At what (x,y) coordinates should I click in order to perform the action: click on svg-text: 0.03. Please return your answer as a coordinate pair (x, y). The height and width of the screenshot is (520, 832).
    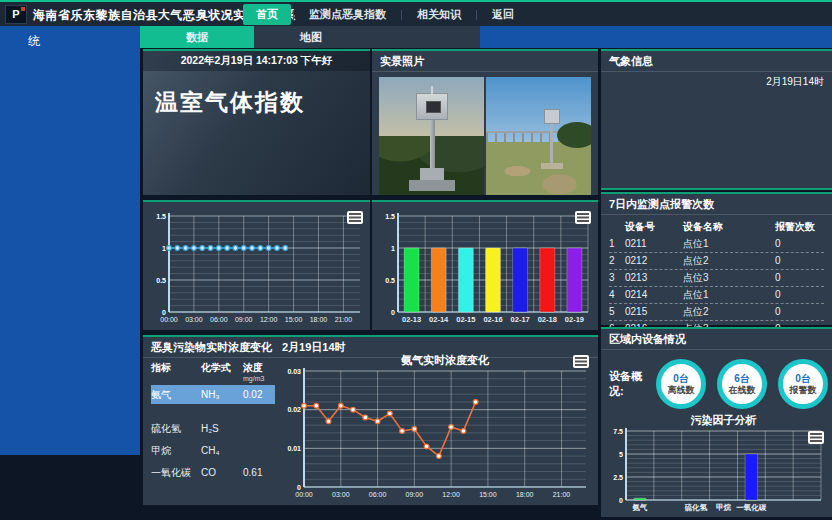
    Looking at the image, I should click on (294, 372).